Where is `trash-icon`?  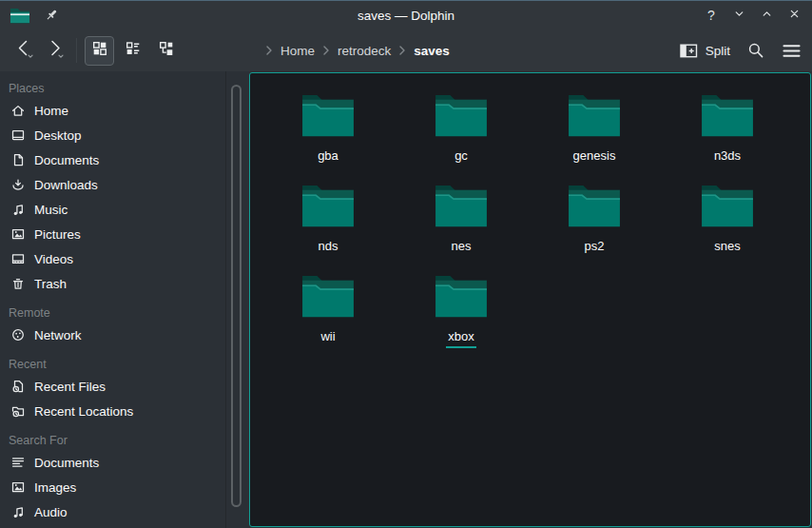 trash-icon is located at coordinates (18, 284).